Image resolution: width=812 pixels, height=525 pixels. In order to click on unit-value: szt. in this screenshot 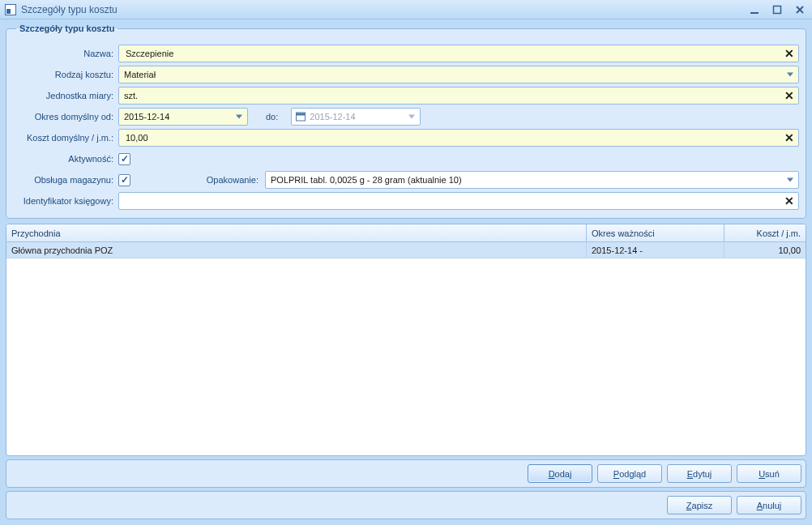, I will do `click(131, 96)`.